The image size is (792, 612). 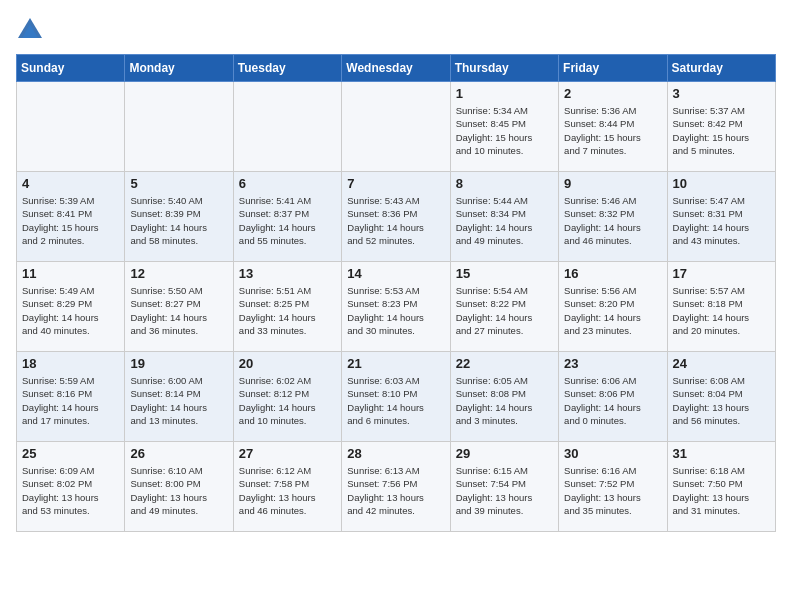 I want to click on day-number: 7, so click(x=396, y=184).